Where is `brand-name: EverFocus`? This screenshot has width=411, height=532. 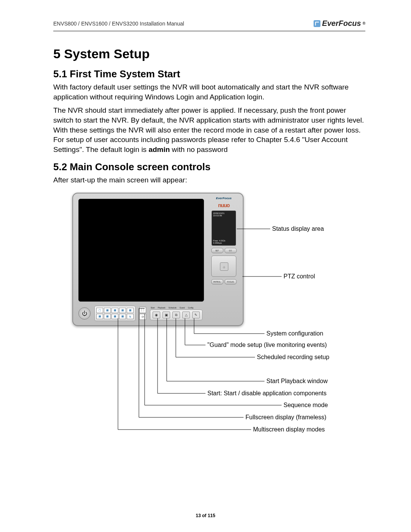 brand-name: EverFocus is located at coordinates (341, 24).